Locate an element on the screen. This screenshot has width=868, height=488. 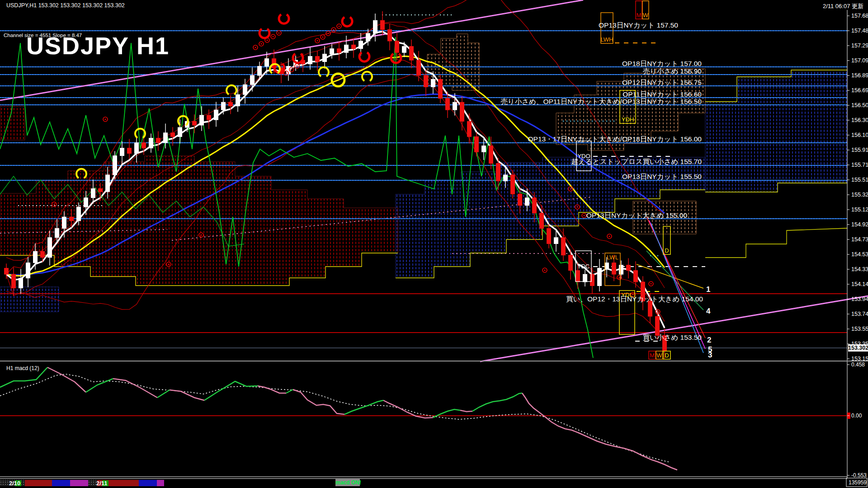
price-annotation: OP13日NYカット 157.50 is located at coordinates (638, 25).